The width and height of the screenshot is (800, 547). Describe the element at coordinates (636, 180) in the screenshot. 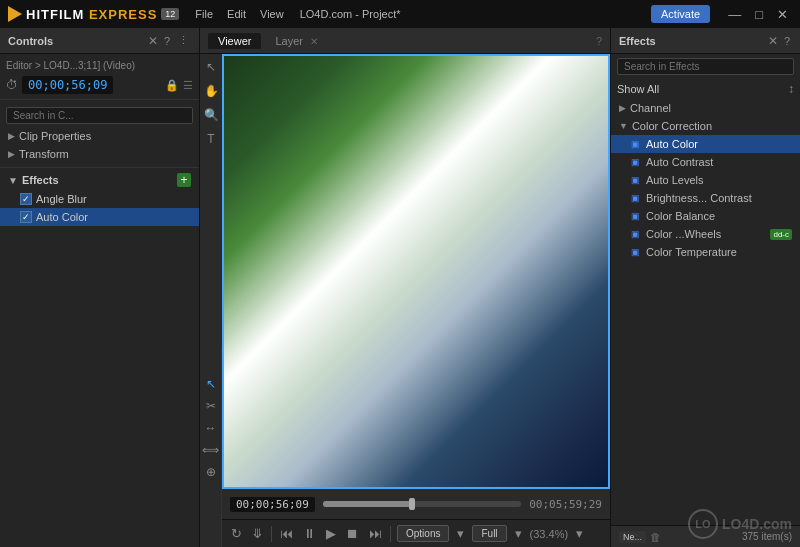

I see `auto-levels-effect-icon: ▣` at that location.